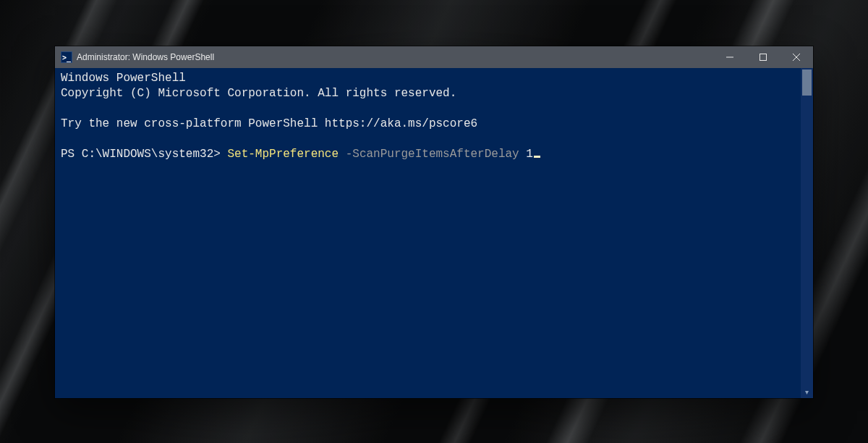 Image resolution: width=868 pixels, height=443 pixels. Describe the element at coordinates (796, 57) in the screenshot. I see `close-icon` at that location.